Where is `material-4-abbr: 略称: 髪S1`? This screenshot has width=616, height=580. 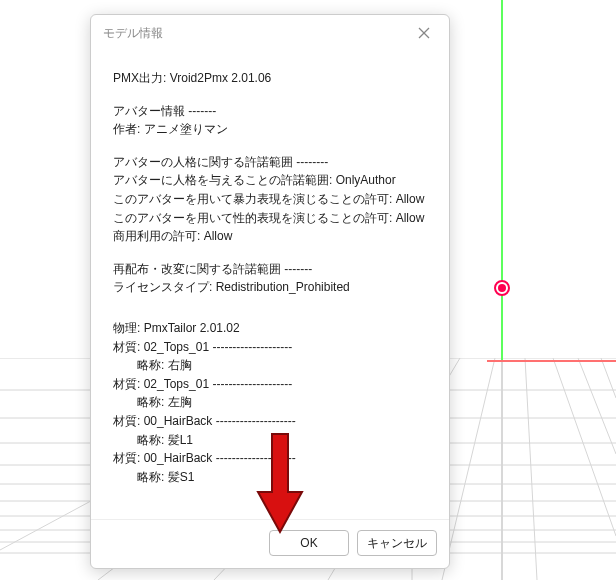
material-4-abbr: 略称: 髪S1 is located at coordinates (273, 478).